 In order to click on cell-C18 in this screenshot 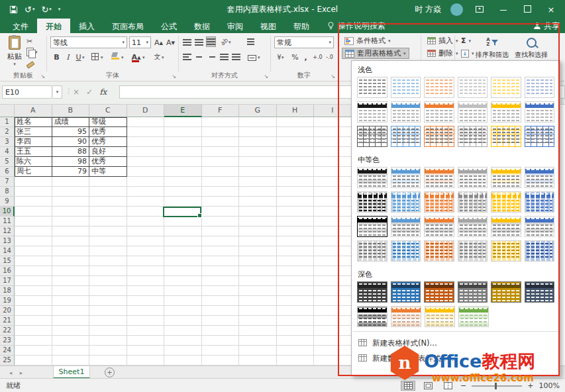, I will do `click(109, 291)`.